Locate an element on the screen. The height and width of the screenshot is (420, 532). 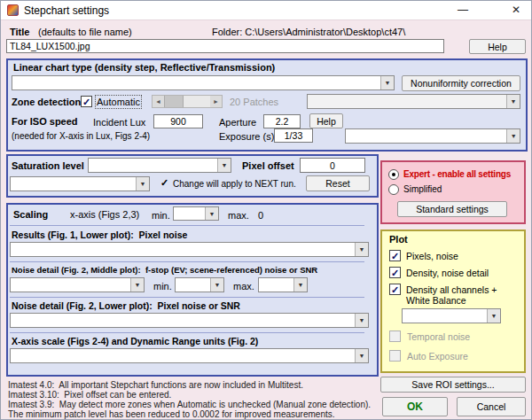
aperture-label: Aperture is located at coordinates (238, 122).